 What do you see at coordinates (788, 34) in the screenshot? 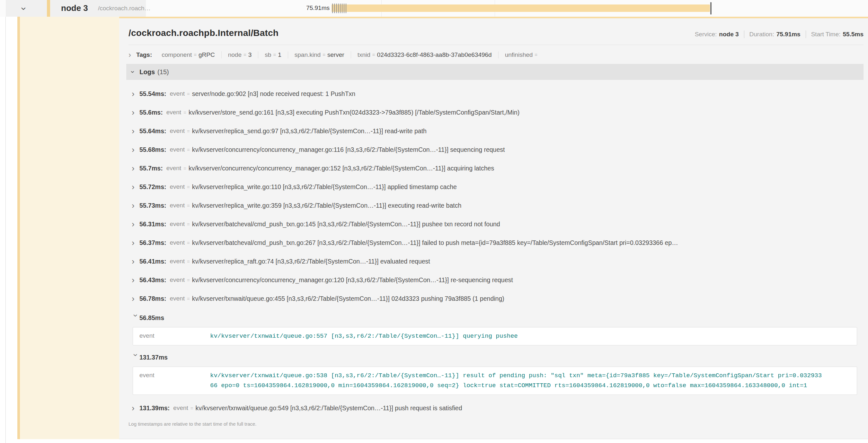
I see `duration-value: 75.91ms` at bounding box center [788, 34].